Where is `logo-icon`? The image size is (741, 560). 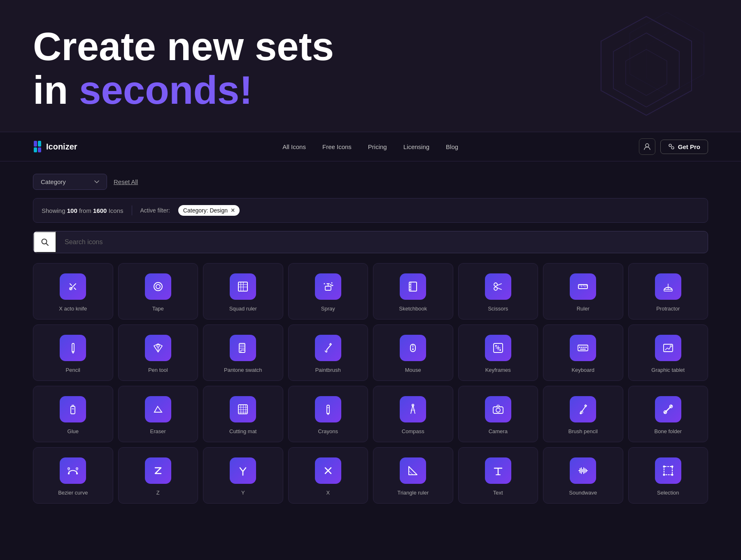 logo-icon is located at coordinates (38, 147).